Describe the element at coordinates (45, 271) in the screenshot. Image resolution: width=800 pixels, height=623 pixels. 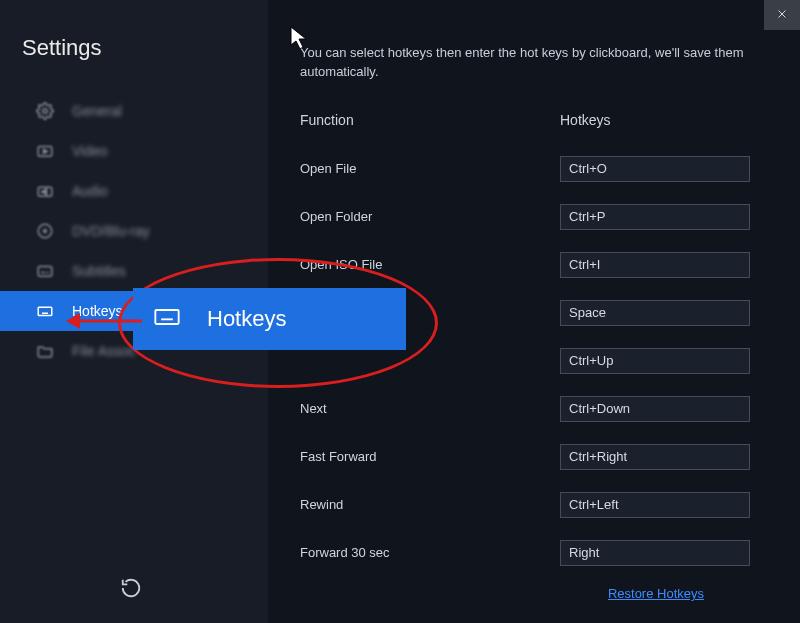
I see `subtitles-icon` at that location.